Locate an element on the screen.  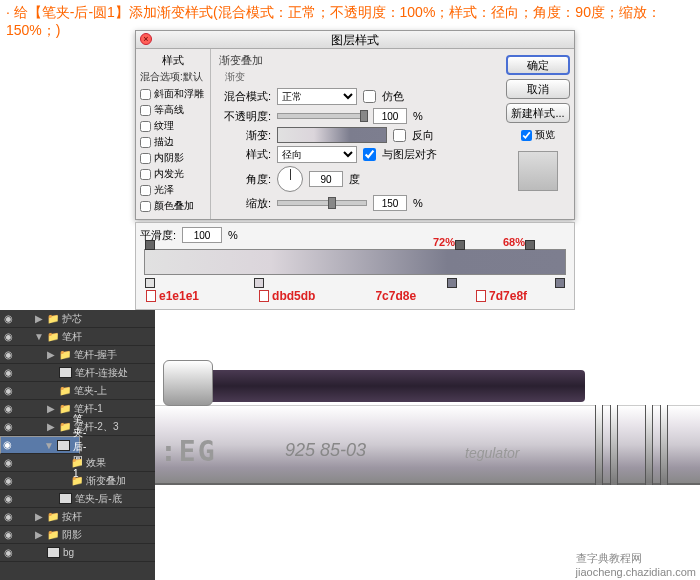
angle-dial is located at coordinates (290, 179).